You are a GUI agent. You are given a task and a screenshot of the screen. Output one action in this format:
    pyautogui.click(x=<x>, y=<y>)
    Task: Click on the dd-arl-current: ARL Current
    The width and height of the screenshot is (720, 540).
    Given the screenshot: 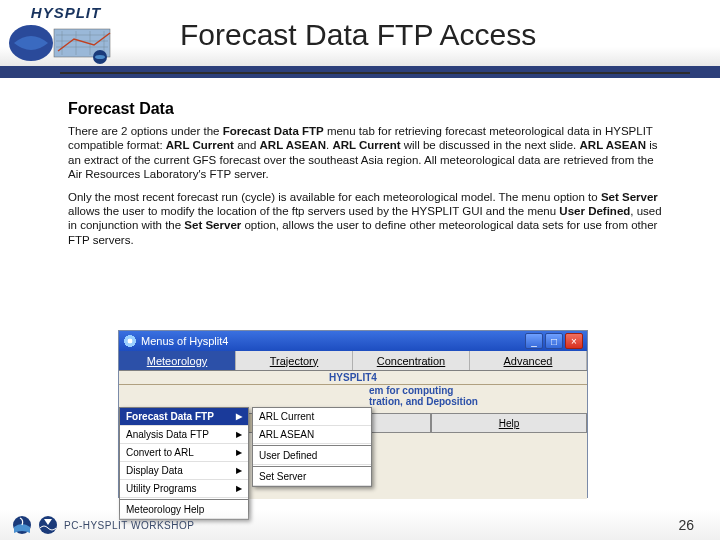 What is the action you would take?
    pyautogui.click(x=312, y=417)
    